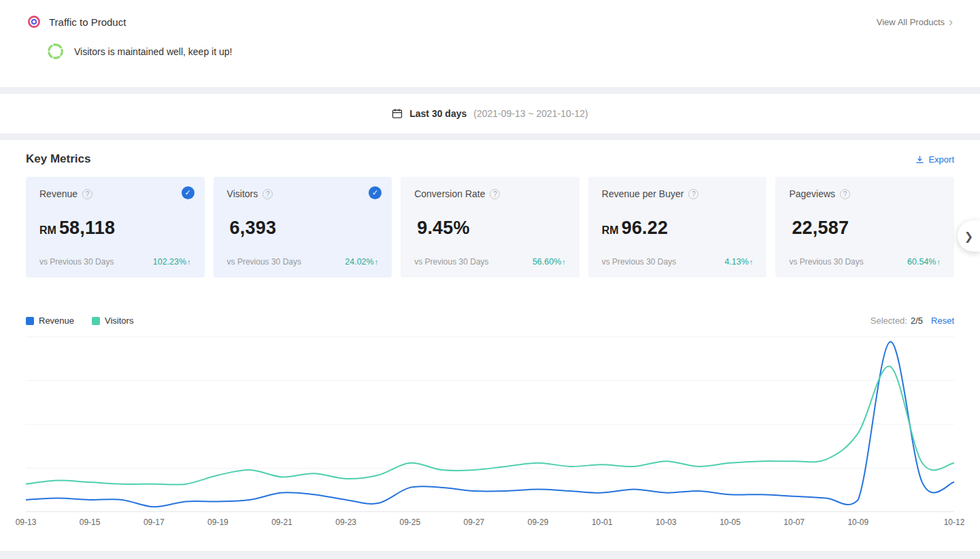 The height and width of the screenshot is (559, 980). What do you see at coordinates (941, 159) in the screenshot?
I see `export-label: Export` at bounding box center [941, 159].